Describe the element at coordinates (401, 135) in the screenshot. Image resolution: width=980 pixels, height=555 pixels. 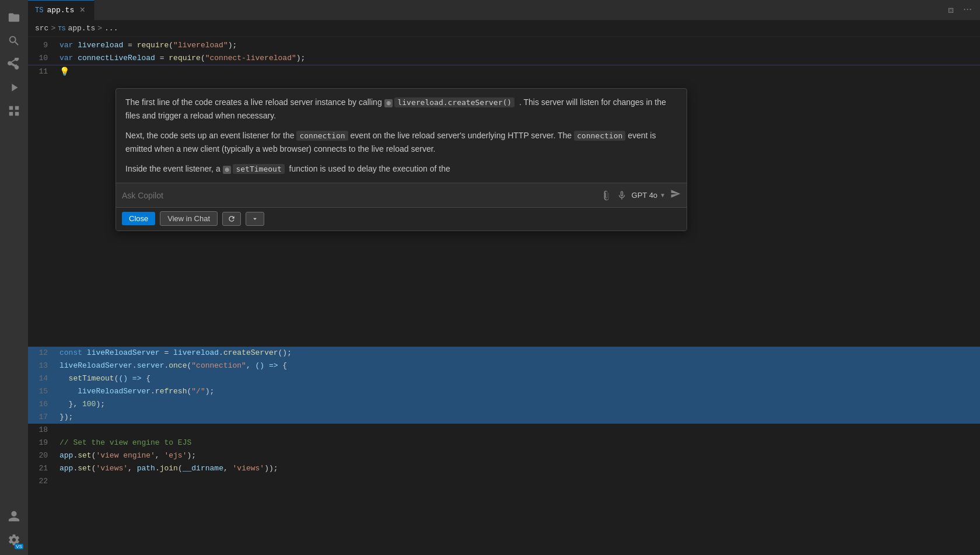
I see `copilot-explanation: The first line of the code creates a liv…` at that location.